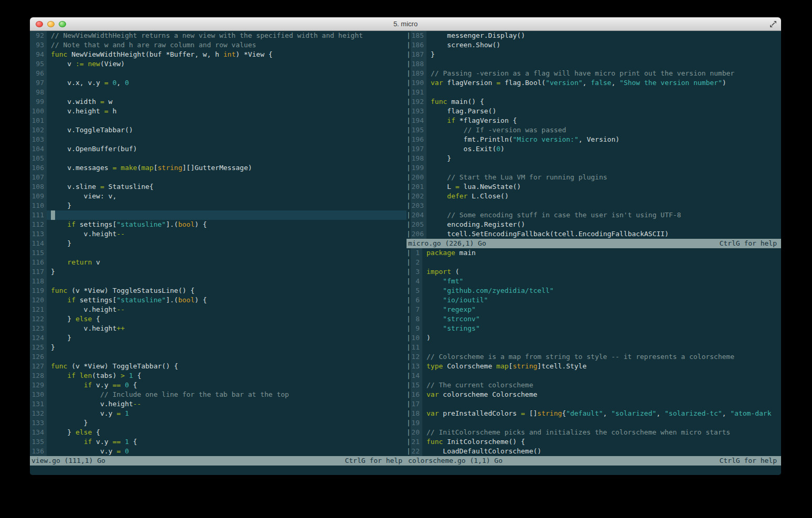 The height and width of the screenshot is (518, 812). What do you see at coordinates (594, 376) in the screenshot?
I see `code-line: |14` at bounding box center [594, 376].